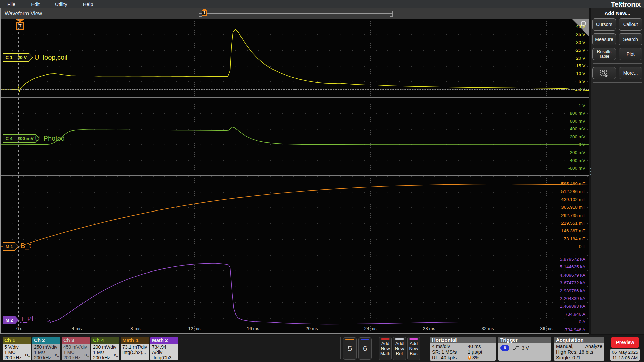 This screenshot has height=362, width=644. Describe the element at coordinates (296, 14) in the screenshot. I see `horizontal-position-minimap: T` at that location.